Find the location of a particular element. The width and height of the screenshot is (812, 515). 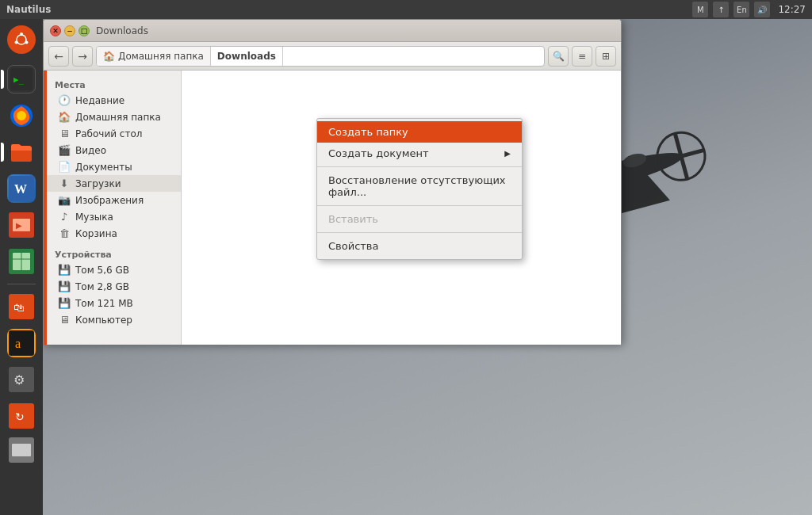

firefox-icon is located at coordinates (21, 116).